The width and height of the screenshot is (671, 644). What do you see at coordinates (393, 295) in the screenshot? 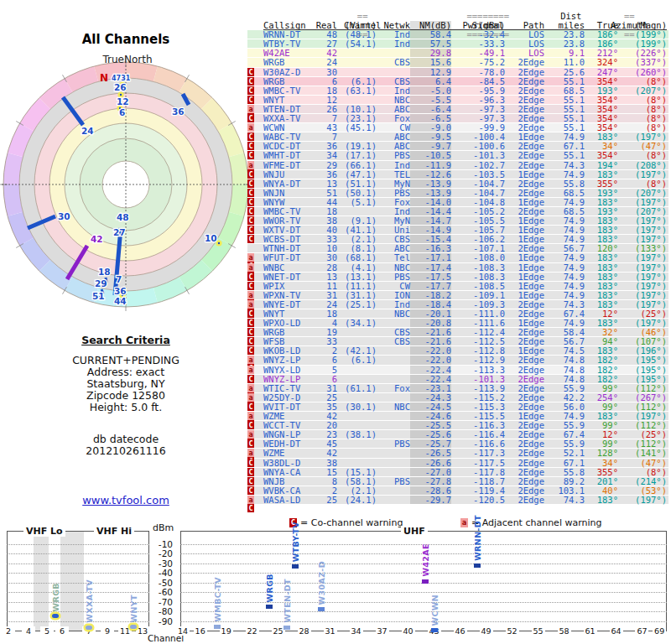
I see `network-cell: ION` at bounding box center [393, 295].